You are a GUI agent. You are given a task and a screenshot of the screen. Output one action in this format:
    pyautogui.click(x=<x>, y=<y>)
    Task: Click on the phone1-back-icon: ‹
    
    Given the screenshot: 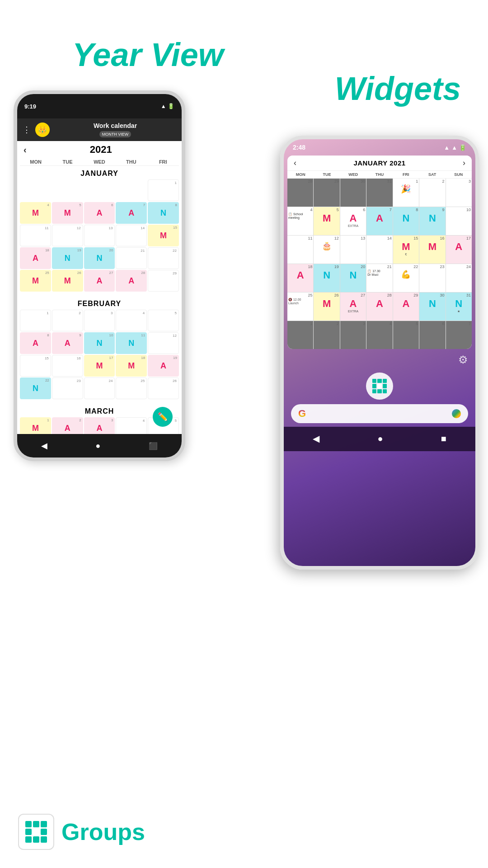 What is the action you would take?
    pyautogui.click(x=25, y=150)
    